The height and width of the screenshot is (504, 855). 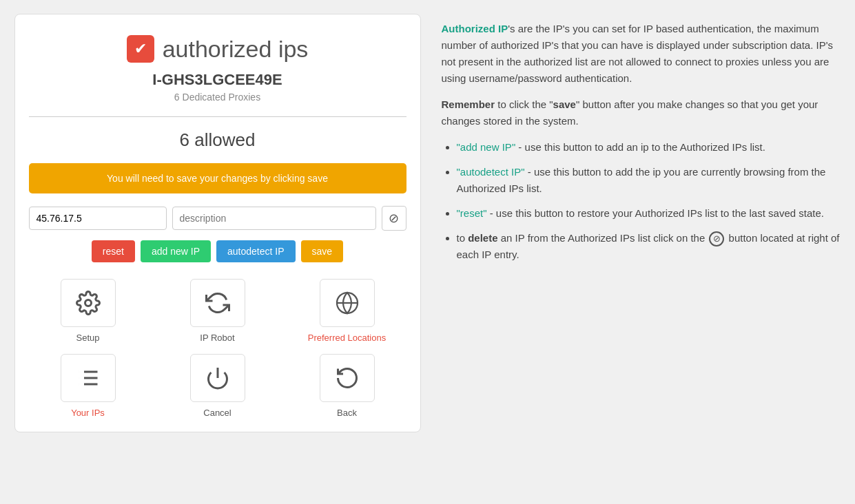 I want to click on bullet-key-autodetect: "autodetect IP", so click(x=491, y=172).